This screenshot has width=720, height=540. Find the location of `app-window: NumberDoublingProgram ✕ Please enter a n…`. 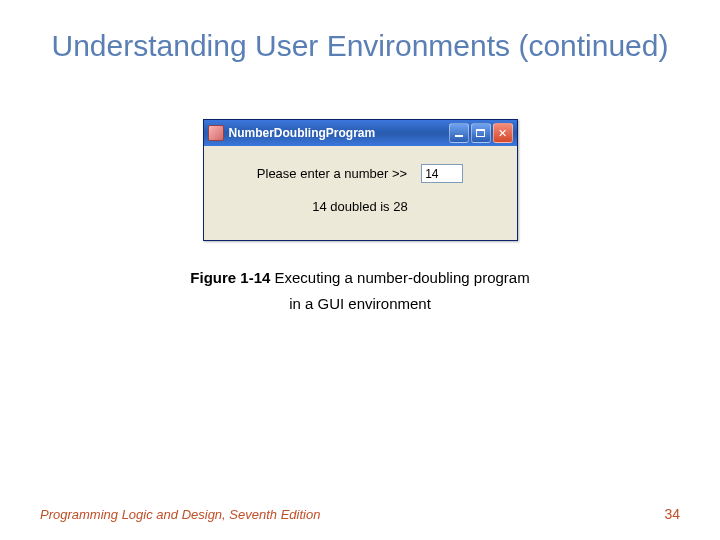

app-window: NumberDoublingProgram ✕ Please enter a n… is located at coordinates (360, 180).